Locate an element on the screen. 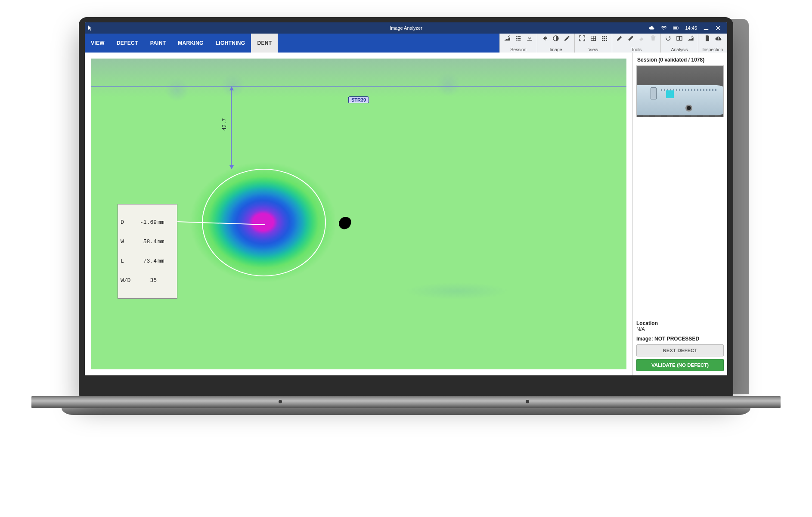  minimize-button is located at coordinates (706, 28).